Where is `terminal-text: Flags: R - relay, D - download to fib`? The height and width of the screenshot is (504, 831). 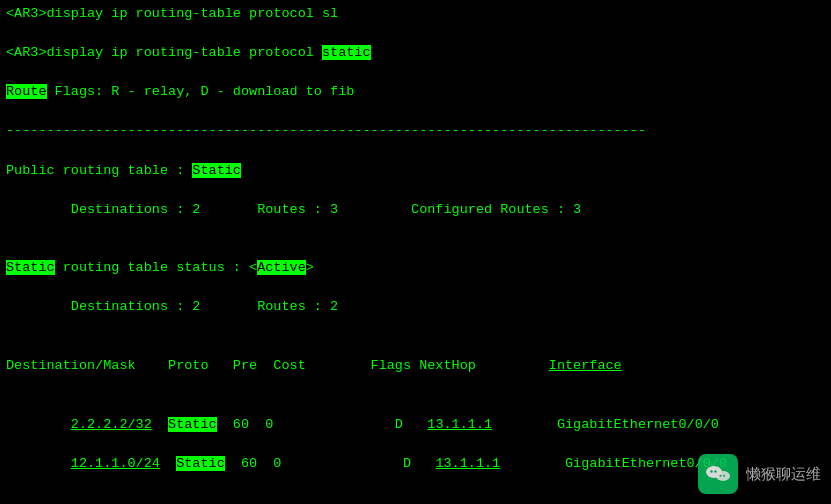 terminal-text: Flags: R - relay, D - download to fib is located at coordinates (201, 92).